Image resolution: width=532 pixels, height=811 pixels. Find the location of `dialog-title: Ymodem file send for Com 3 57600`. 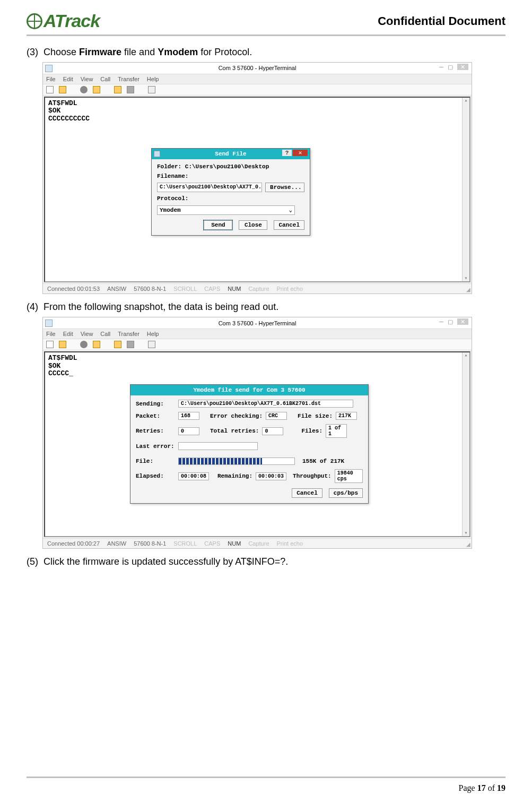

dialog-title: Ymodem file send for Com 3 57600 is located at coordinates (249, 390).